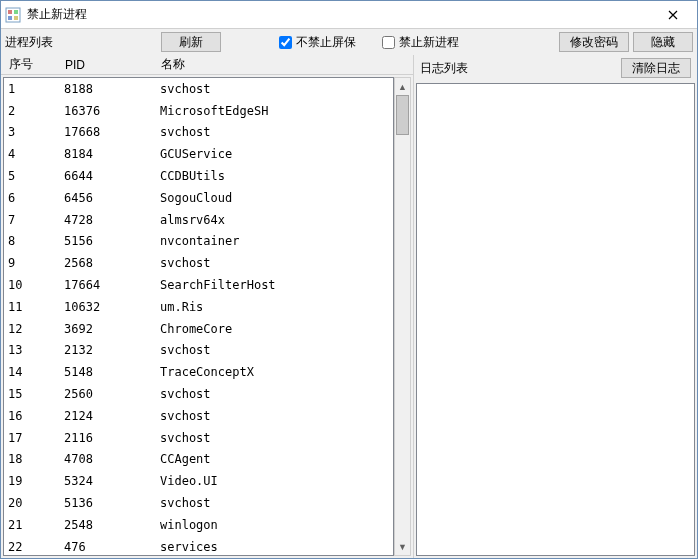 Image resolution: width=698 pixels, height=559 pixels. I want to click on table-row: 92568svchost, so click(198, 263).